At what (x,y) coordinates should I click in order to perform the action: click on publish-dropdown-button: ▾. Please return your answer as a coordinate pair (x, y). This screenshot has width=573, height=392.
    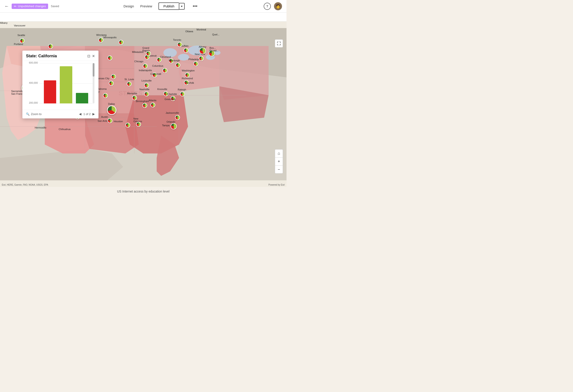
    Looking at the image, I should click on (182, 6).